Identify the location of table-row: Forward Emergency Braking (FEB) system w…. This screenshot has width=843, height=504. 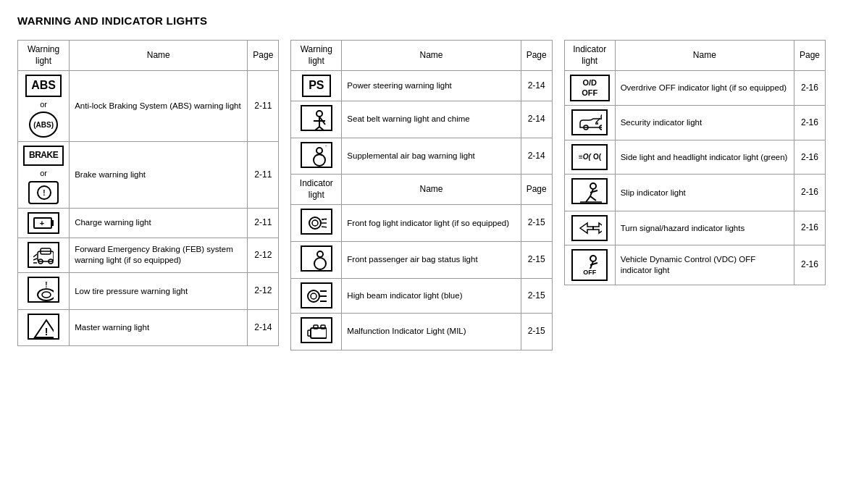
(148, 255).